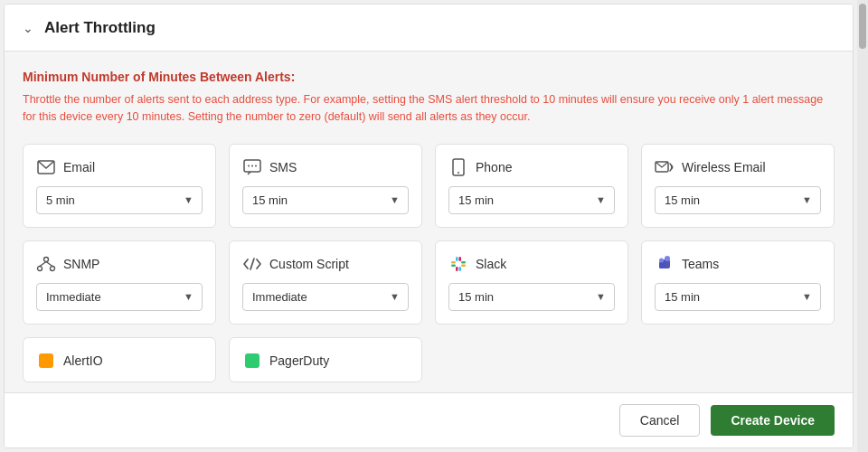  I want to click on slack-label: Slack, so click(491, 264).